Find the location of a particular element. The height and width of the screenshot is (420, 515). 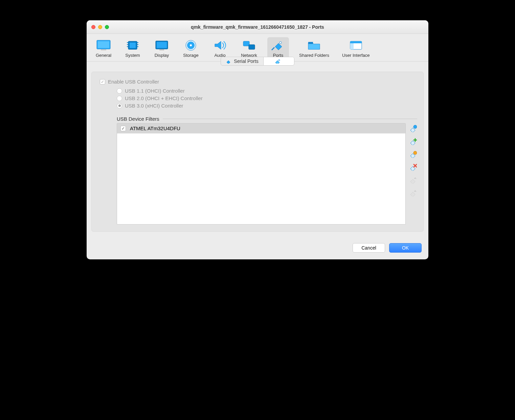

plug-icon is located at coordinates (278, 45).